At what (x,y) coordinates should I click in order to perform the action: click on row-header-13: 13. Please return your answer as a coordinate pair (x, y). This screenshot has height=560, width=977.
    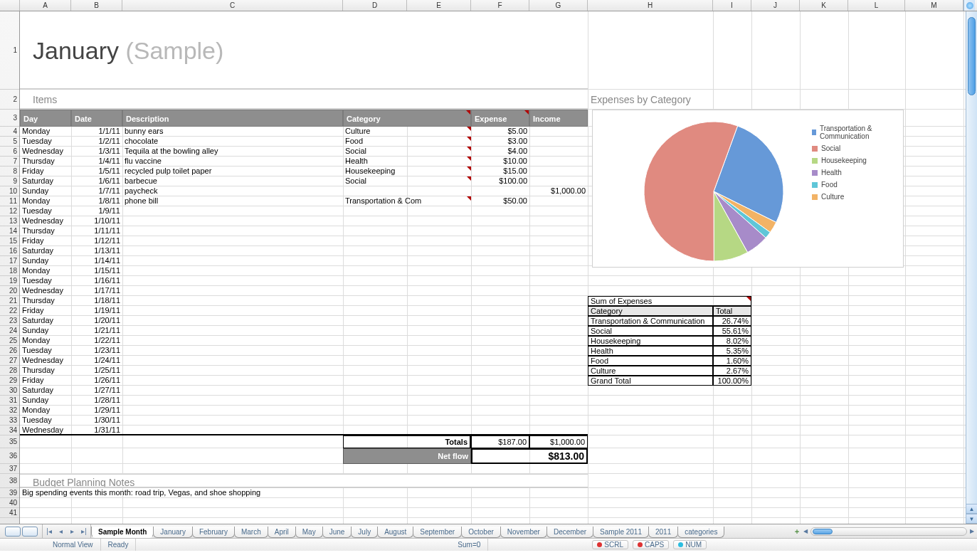
    Looking at the image, I should click on (10, 221).